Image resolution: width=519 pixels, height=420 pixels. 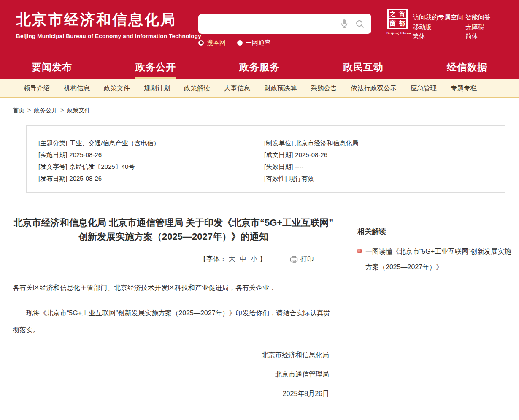 I want to click on breadcrumb-gov-affairs: 政务公开, so click(x=46, y=110).